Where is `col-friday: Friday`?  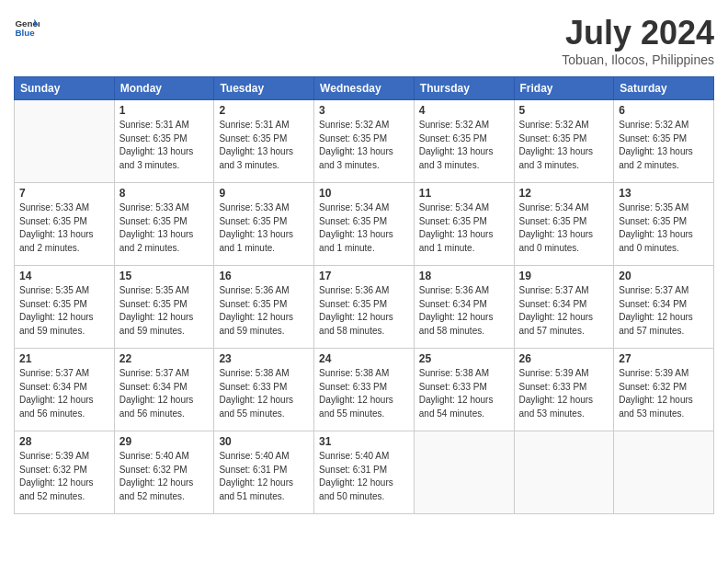
col-friday: Friday is located at coordinates (564, 88).